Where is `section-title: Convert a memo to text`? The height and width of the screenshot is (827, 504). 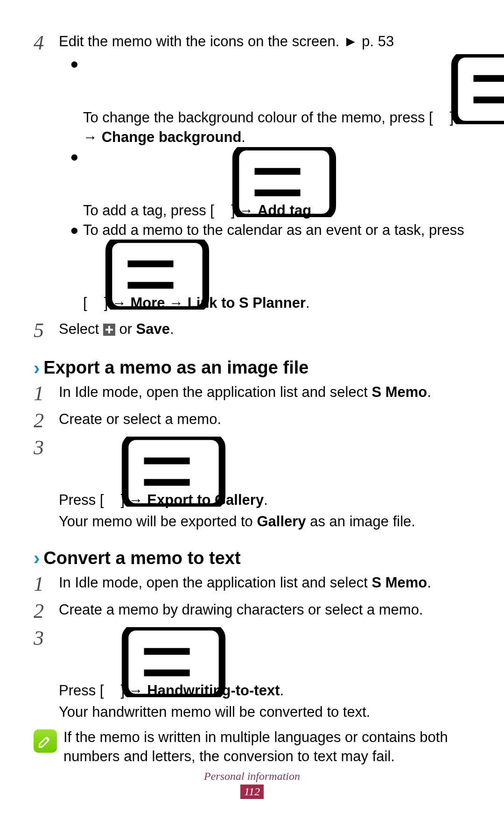 section-title: Convert a memo to text is located at coordinates (142, 558).